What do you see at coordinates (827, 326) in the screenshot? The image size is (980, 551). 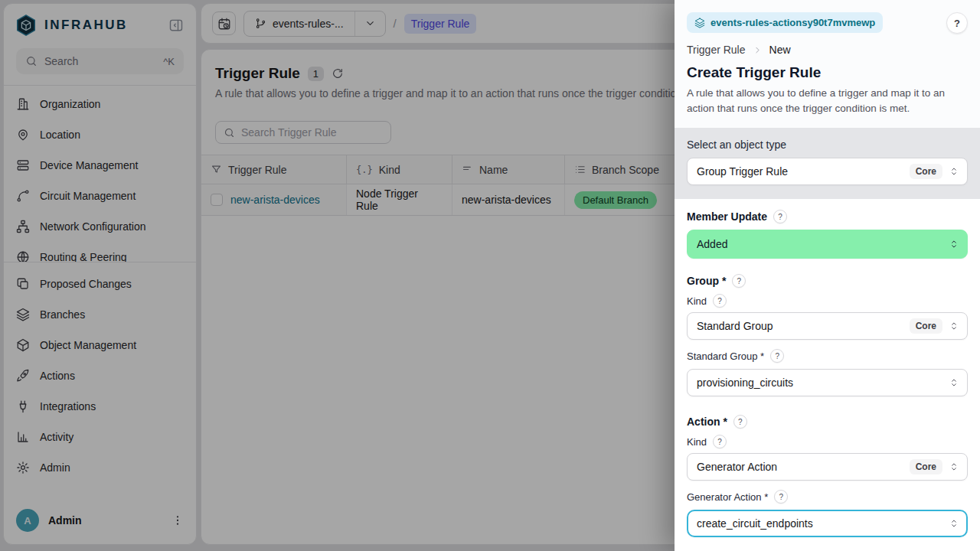 I see `group-kind-select: Standard Group Core` at bounding box center [827, 326].